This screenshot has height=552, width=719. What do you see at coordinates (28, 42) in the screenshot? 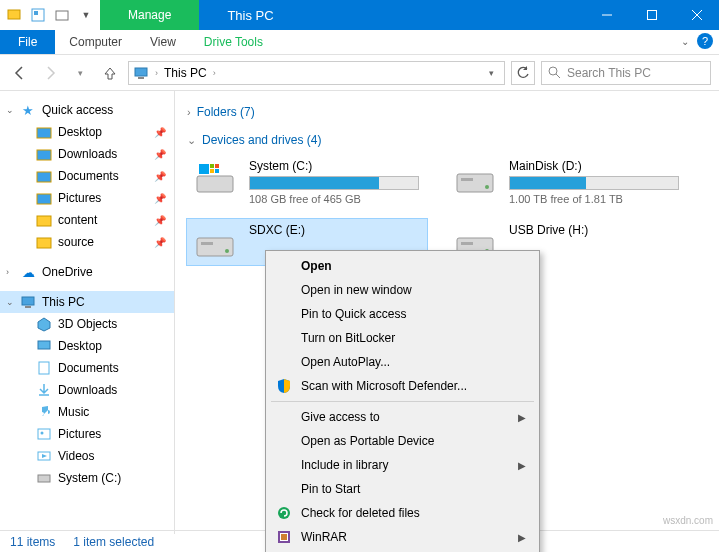
I see `file-tab: File` at bounding box center [28, 42].